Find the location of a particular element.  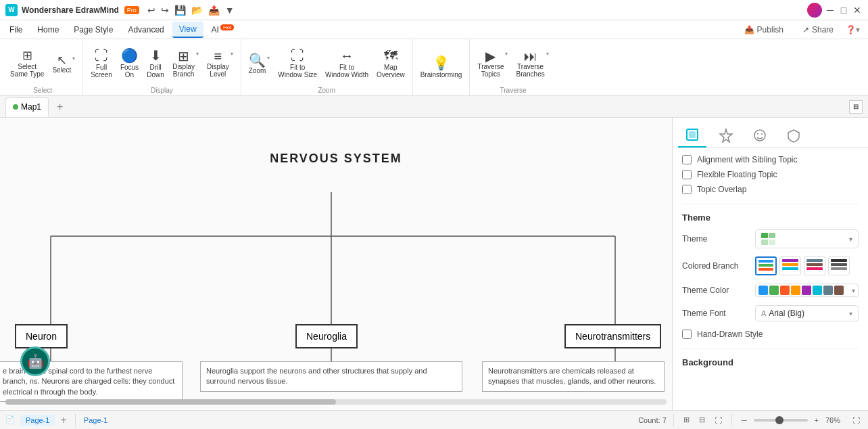

export-button: 📤 is located at coordinates (214, 10).